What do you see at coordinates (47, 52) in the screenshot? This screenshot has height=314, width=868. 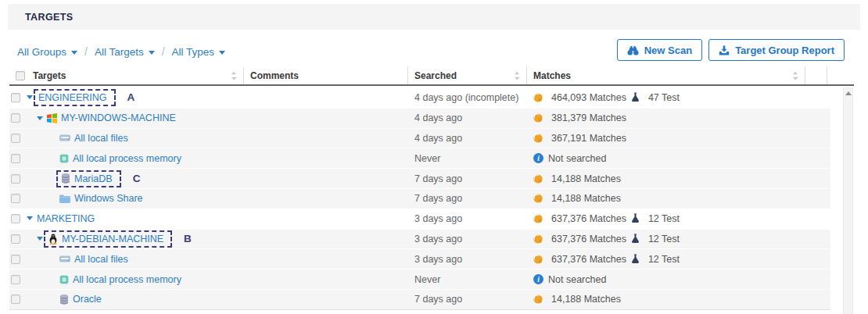 I see `filter-all-groups: All Groups` at bounding box center [47, 52].